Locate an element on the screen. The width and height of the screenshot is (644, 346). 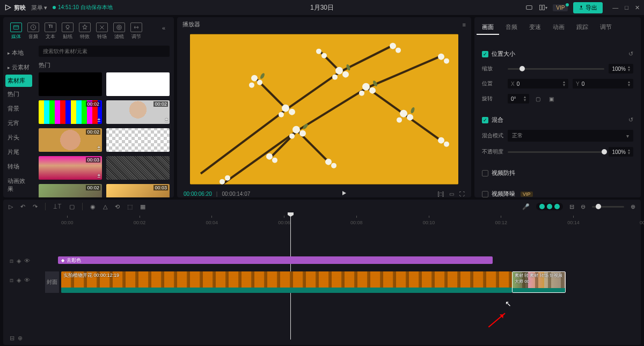
position-y-input: Y0▴▾ is located at coordinates (603, 84).